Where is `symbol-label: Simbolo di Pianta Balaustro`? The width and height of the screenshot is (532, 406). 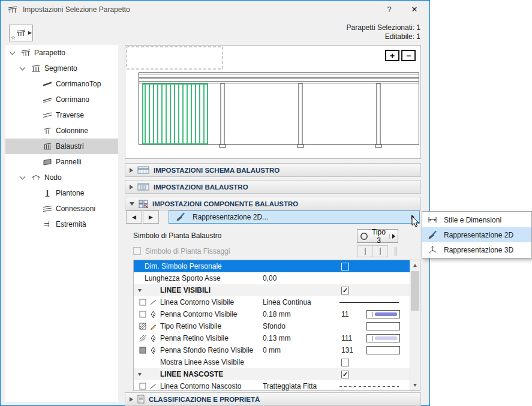 symbol-label: Simbolo di Pianta Balaustro is located at coordinates (178, 236).